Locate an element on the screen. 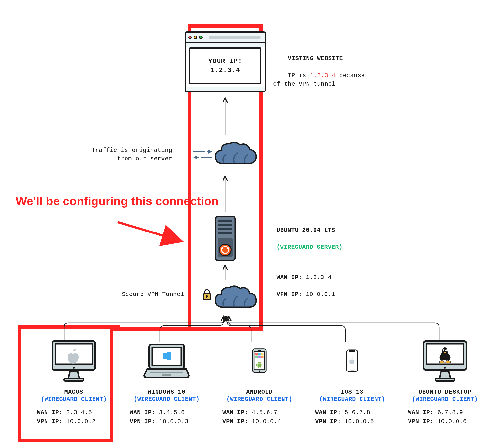 Image resolution: width=504 pixels, height=448 pixels. server-caption: UBUNTU 20.04 LTS (WIREGUARD SERVER) WAN … is located at coordinates (302, 262).